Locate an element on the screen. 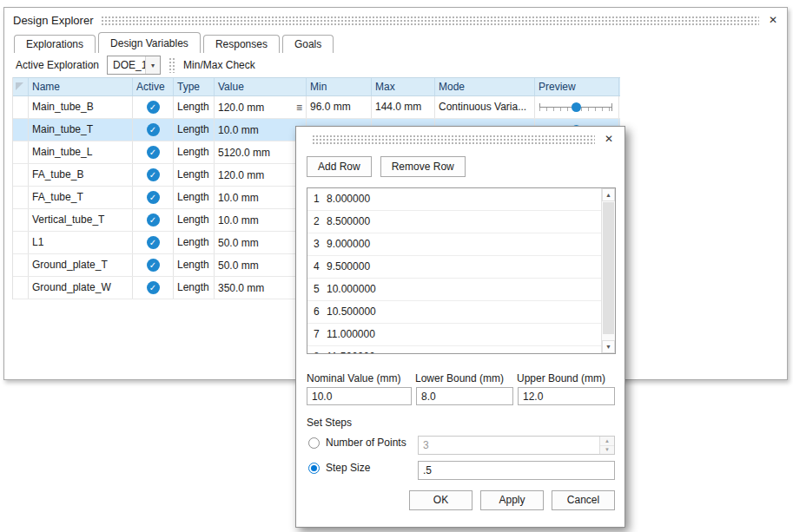 The width and height of the screenshot is (793, 532). column-header-value: Value is located at coordinates (261, 87).